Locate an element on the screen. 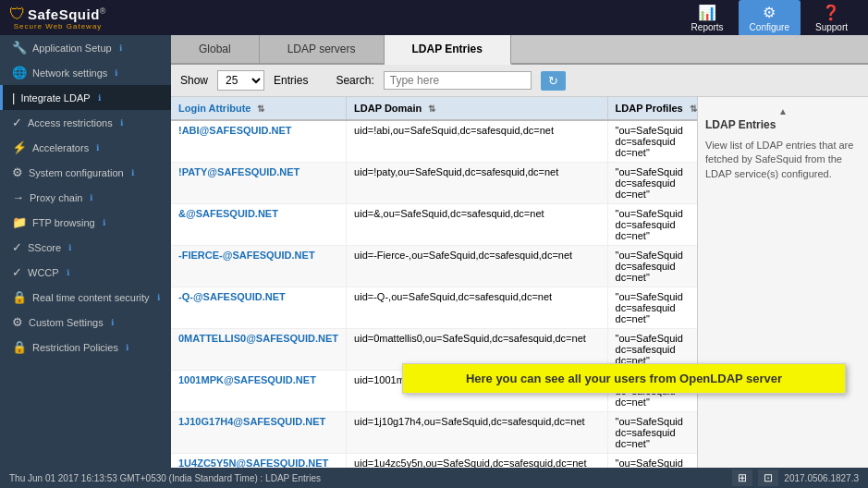  col-header-login: Login Attribute ⇅ is located at coordinates (259, 109).